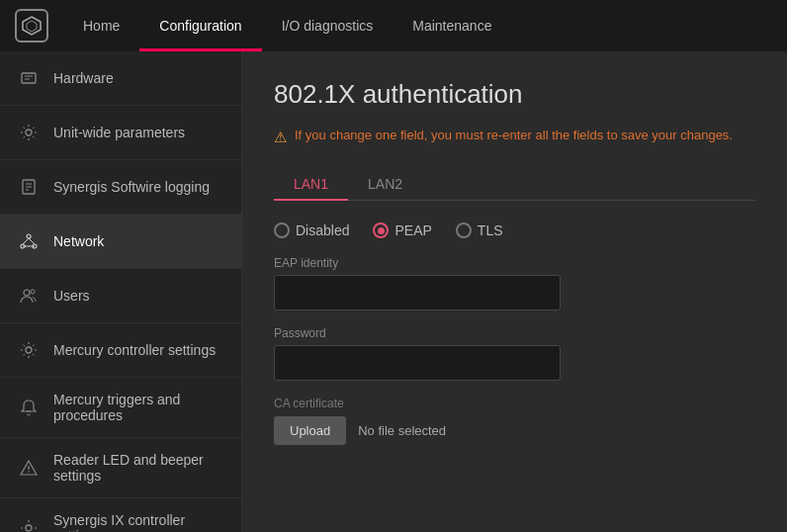 The height and width of the screenshot is (532, 787). I want to click on radio-peap: PEAP, so click(401, 230).